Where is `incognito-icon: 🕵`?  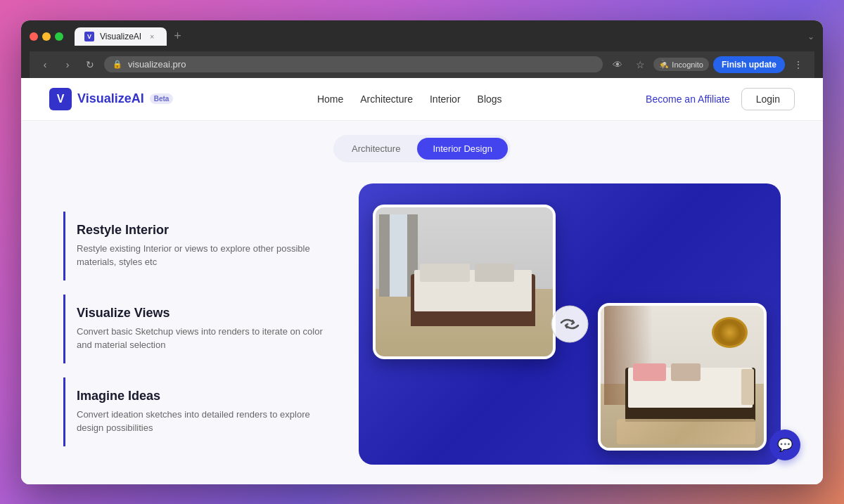
incognito-icon: 🕵 is located at coordinates (664, 65).